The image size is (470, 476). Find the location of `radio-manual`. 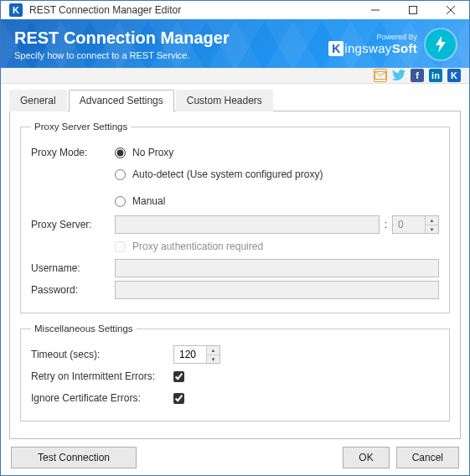

radio-manual is located at coordinates (121, 201).